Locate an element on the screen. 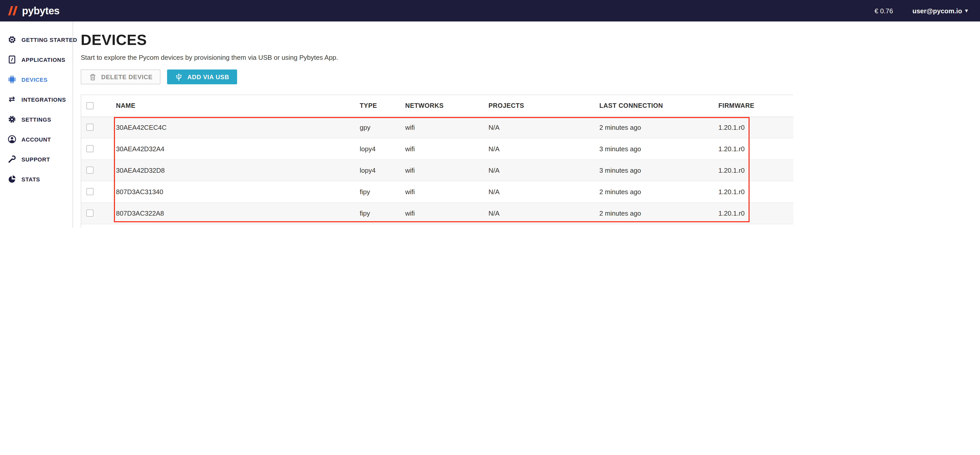 This screenshot has width=980, height=455. column-header-firmware: FIRMWARE is located at coordinates (756, 106).